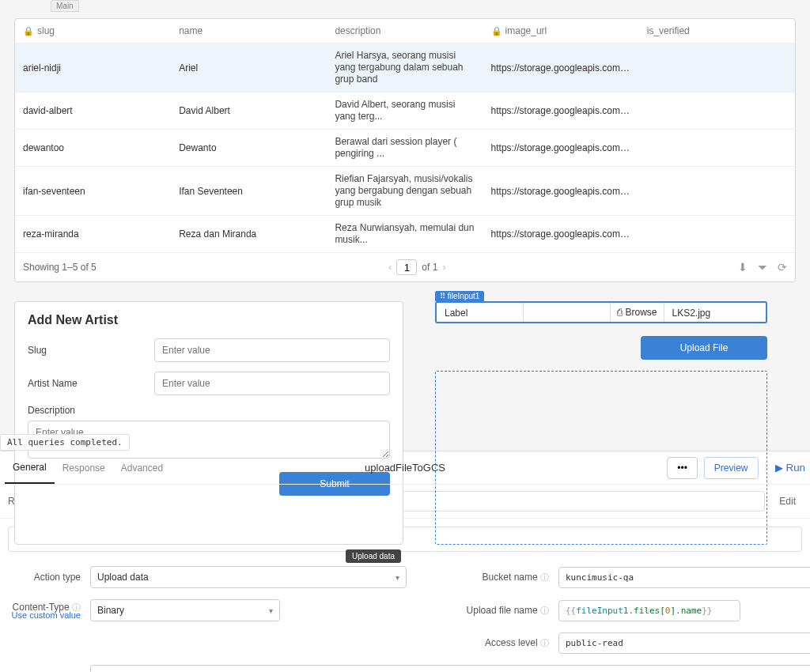 The image size is (810, 672). What do you see at coordinates (405, 468) in the screenshot?
I see `query-title: uploadFileToGCS` at bounding box center [405, 468].